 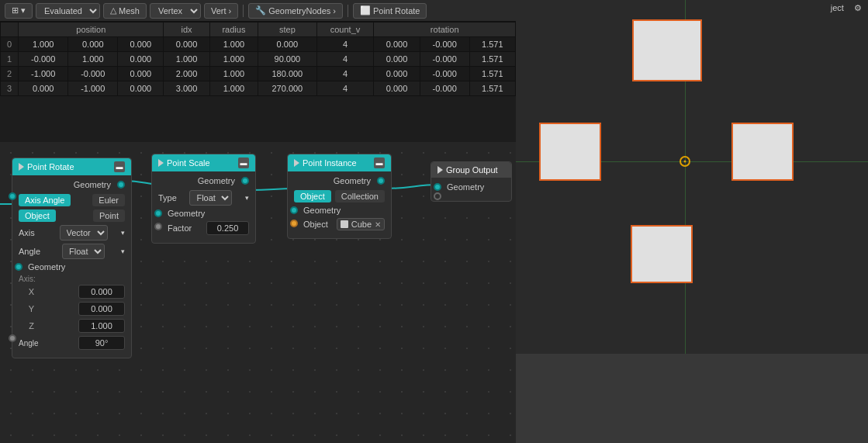 I want to click on scale-geom-in-socket, so click(x=158, y=213).